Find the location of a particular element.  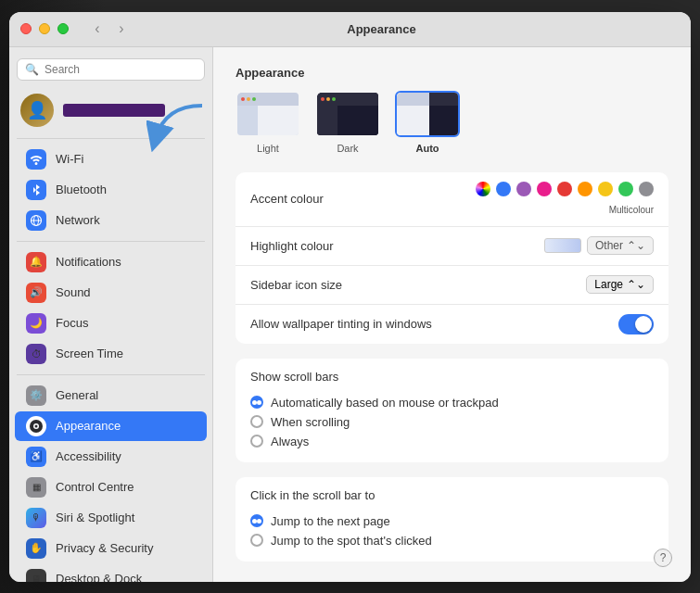

bluetooth-label: Bluetooth is located at coordinates (82, 189).